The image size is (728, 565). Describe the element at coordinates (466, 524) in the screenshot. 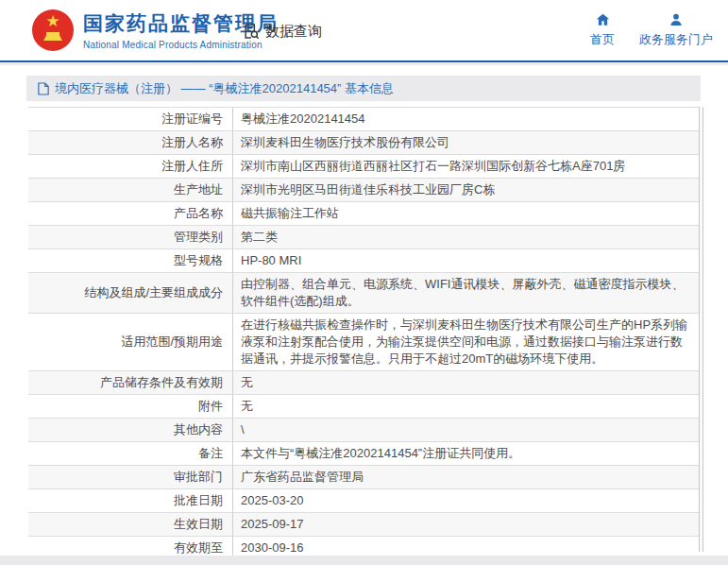

I see `field-value: 2025-09-17` at that location.